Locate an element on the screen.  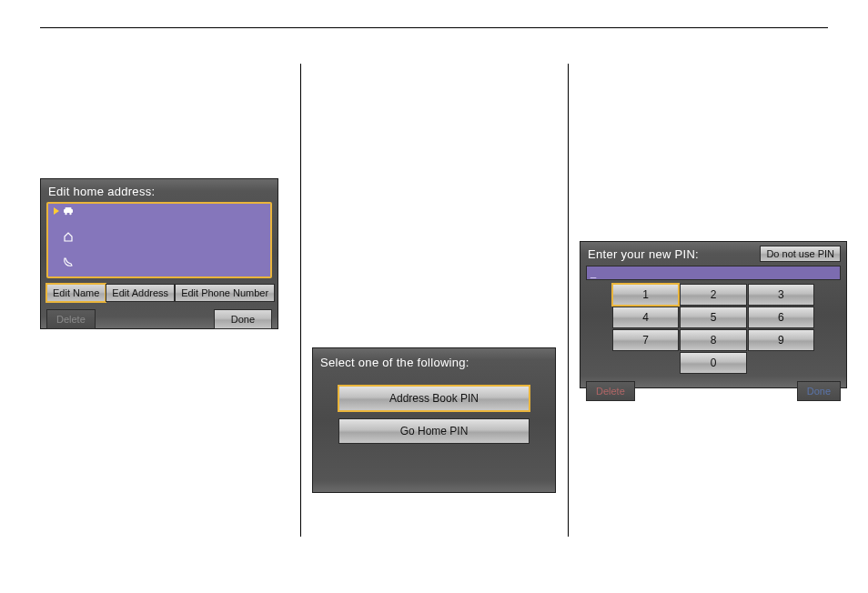
row-home is located at coordinates (63, 236).